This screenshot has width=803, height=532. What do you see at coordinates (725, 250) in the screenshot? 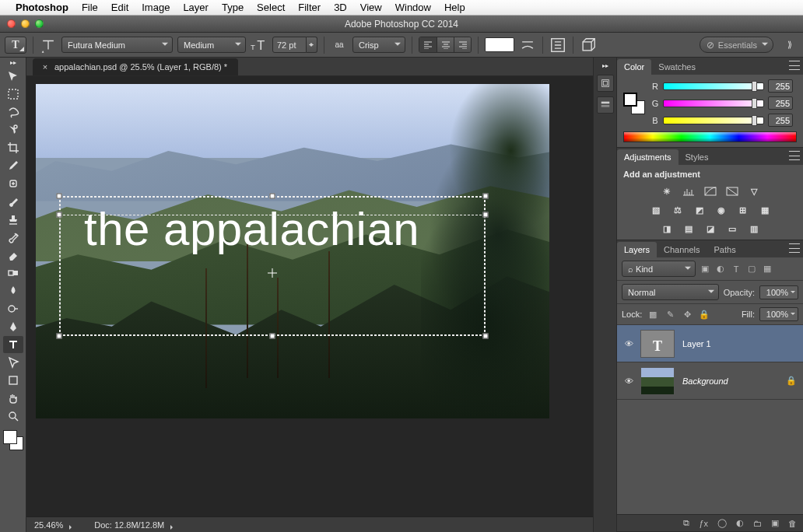
I see `tab-paths: Paths` at bounding box center [725, 250].